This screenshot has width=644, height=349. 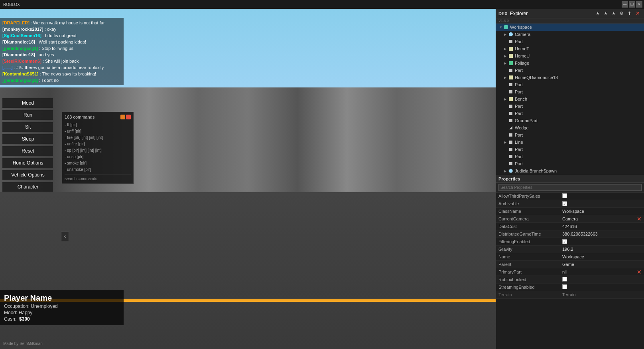 What do you see at coordinates (614, 14) in the screenshot?
I see `dex-star-icon-3: ★` at bounding box center [614, 14].